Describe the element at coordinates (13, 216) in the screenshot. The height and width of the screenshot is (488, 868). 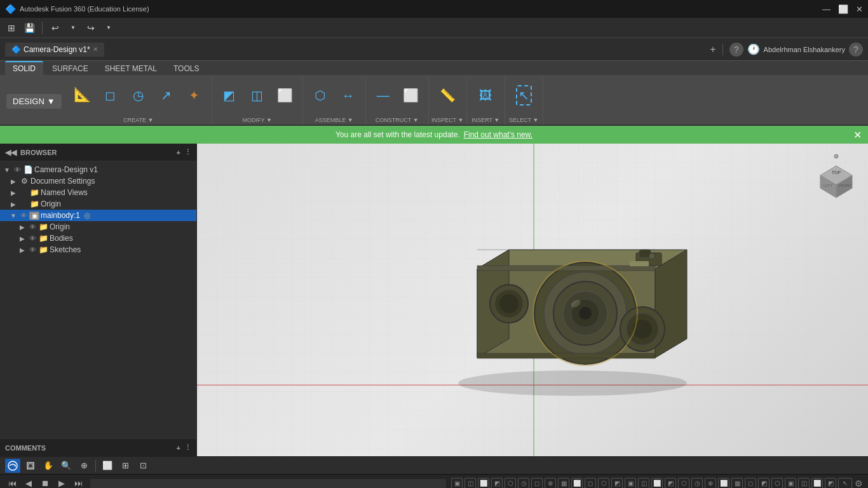
I see `expand-mainbody: ▼` at that location.